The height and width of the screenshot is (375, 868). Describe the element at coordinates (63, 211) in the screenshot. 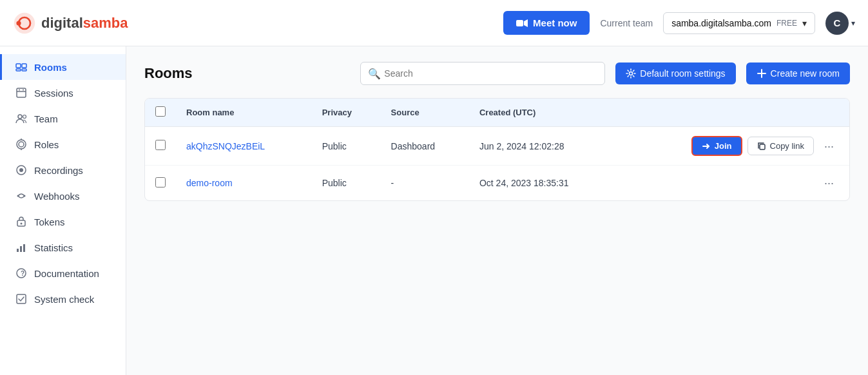

I see `sidebar: Rooms Sessions` at that location.